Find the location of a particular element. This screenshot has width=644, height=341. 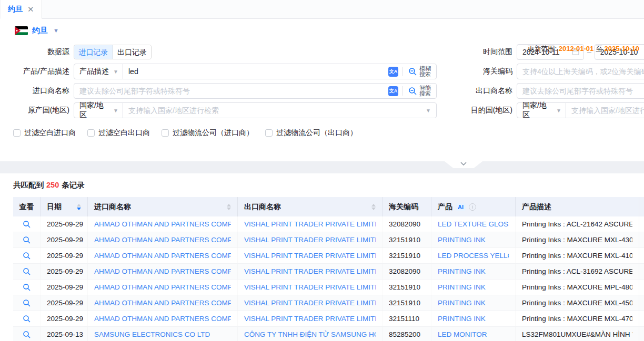

product-link: LED PROCESS YELLOW... is located at coordinates (474, 255).